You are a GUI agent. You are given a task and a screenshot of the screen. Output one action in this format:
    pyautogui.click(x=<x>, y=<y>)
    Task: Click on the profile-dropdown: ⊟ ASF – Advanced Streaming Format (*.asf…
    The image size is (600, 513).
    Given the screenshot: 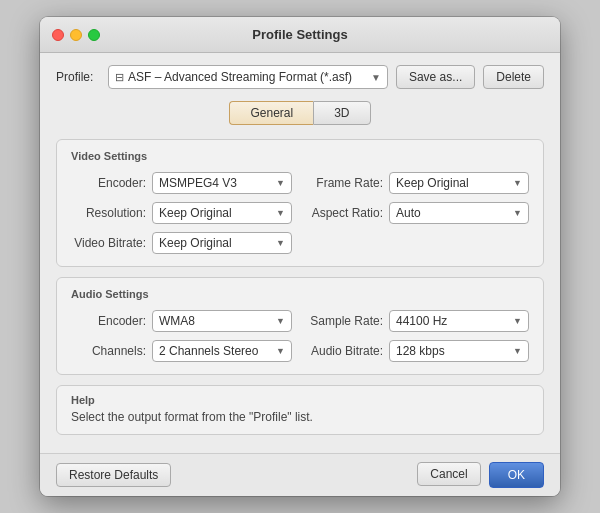 What is the action you would take?
    pyautogui.click(x=248, y=77)
    